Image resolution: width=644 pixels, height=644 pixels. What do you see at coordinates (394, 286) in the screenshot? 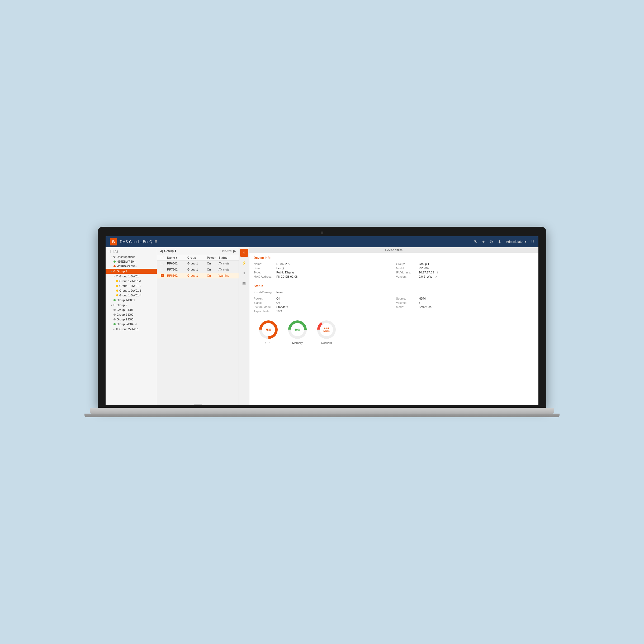
I see `status-title: Status` at bounding box center [394, 286].